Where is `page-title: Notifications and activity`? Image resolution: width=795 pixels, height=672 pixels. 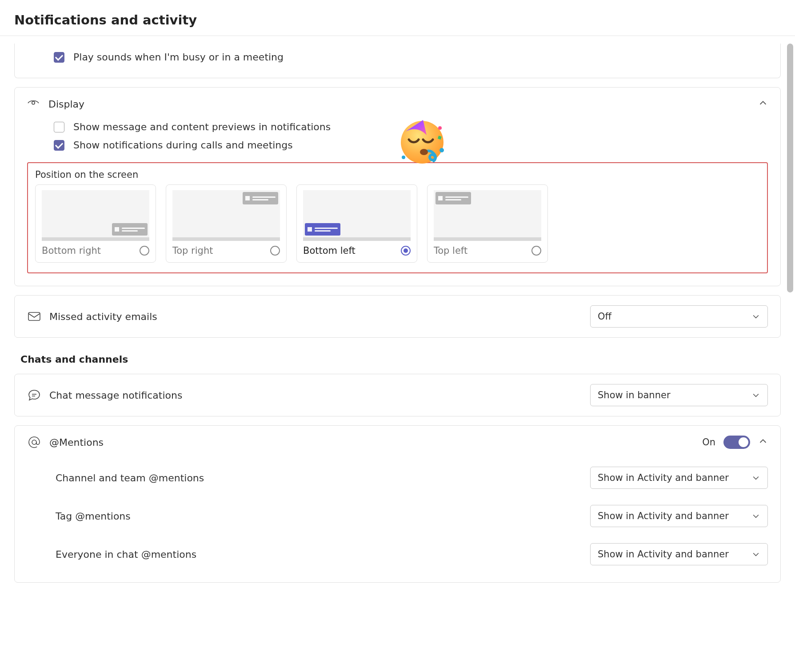
page-title: Notifications and activity is located at coordinates (404, 20).